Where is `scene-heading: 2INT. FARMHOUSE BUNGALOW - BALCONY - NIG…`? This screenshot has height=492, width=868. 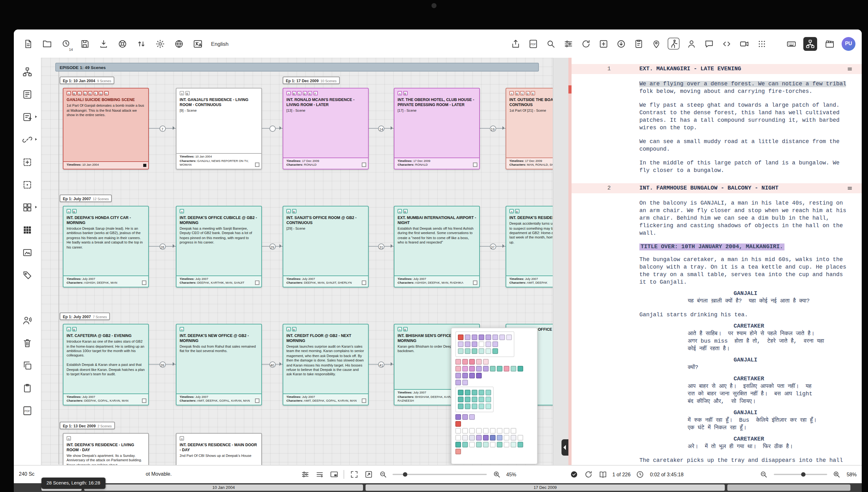
scene-heading: 2INT. FARMHOUSE BUNGALOW - BALCONY - NIG… is located at coordinates (717, 188).